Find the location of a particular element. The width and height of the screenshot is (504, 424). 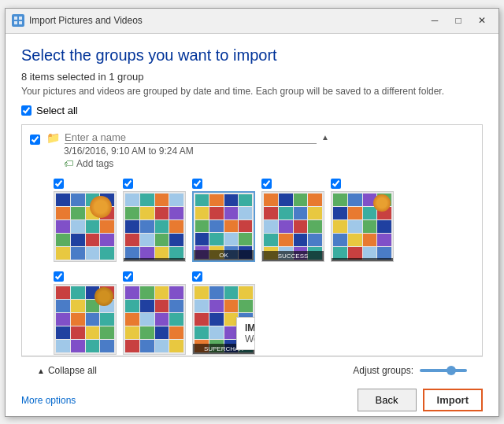

adjust-groups-slider is located at coordinates (443, 371).